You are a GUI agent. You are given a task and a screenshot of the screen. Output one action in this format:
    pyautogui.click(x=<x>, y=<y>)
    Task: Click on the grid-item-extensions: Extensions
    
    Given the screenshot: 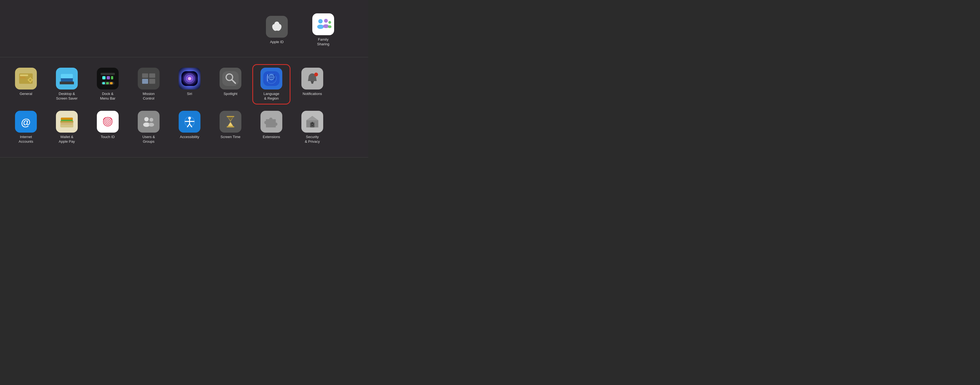 What is the action you would take?
    pyautogui.click(x=272, y=125)
    